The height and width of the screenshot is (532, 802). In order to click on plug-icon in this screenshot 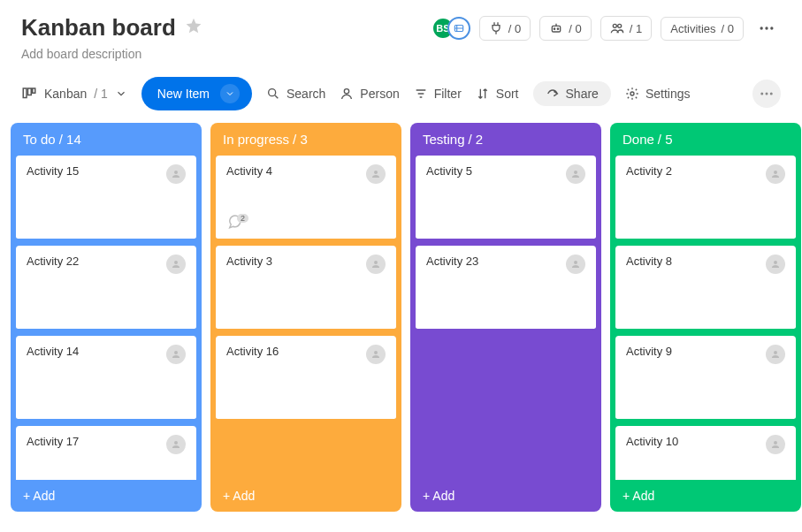, I will do `click(496, 28)`.